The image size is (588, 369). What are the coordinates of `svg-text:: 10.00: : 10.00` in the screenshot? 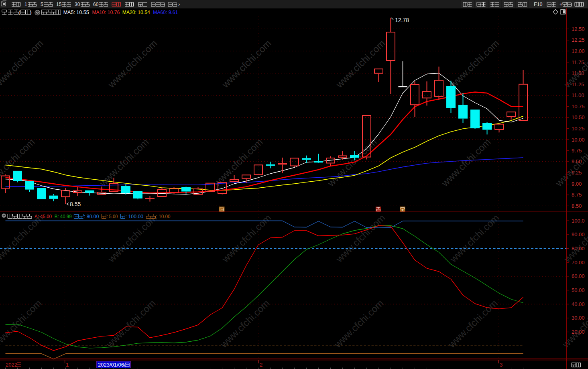 It's located at (163, 217).